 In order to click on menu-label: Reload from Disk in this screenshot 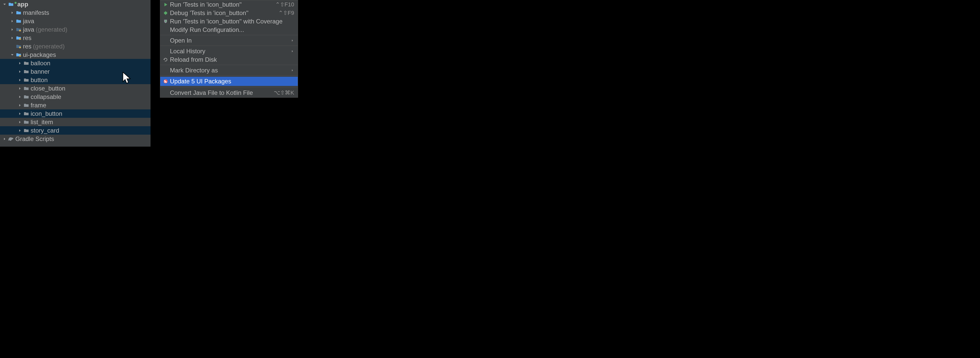, I will do `click(232, 60)`.